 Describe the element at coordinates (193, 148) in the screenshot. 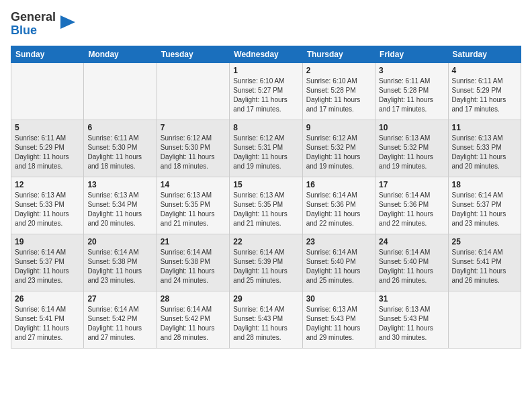

I see `calendar-cell: 7Sunrise: 6:12 AMSunset: 5:30 PMDaylight…` at that location.